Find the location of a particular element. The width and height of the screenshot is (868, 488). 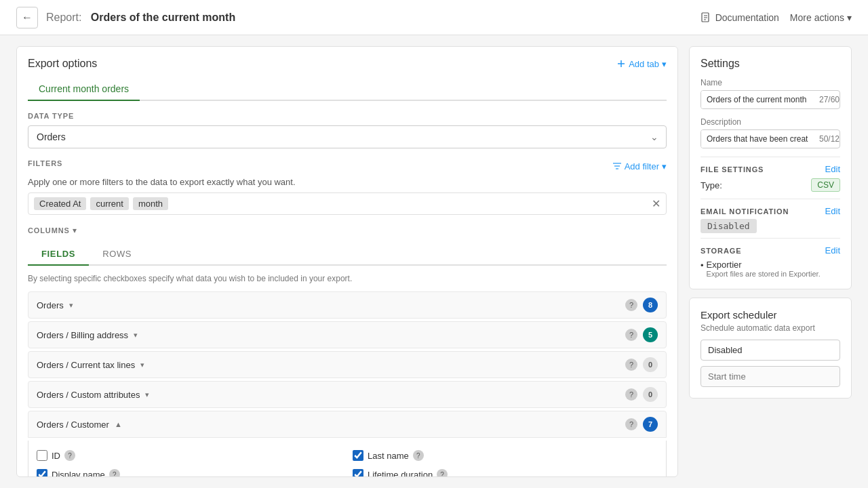

columns-chevron-icon: ▾ is located at coordinates (75, 230).